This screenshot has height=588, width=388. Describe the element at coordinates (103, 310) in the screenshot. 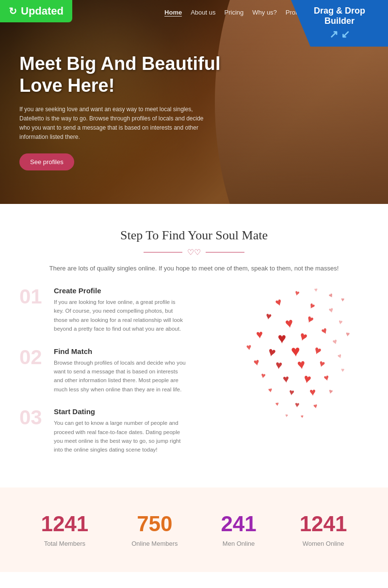

I see `step-1: 01 Create Profile If you are looking for…` at that location.